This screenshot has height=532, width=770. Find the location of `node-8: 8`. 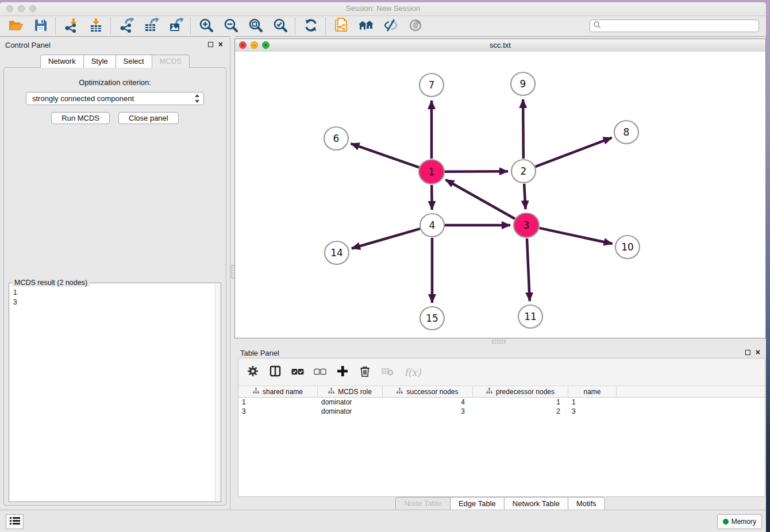

node-8: 8 is located at coordinates (626, 132).